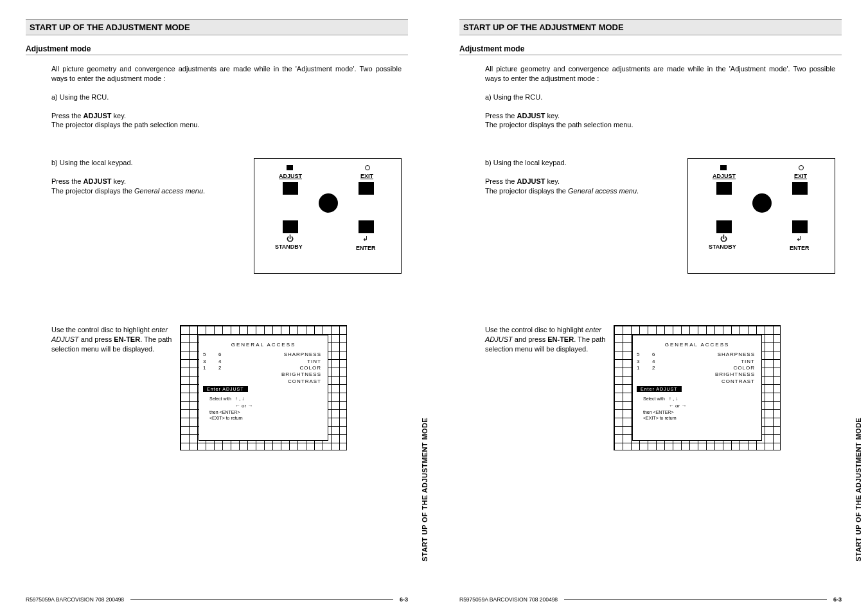 The image size is (868, 613). I want to click on osd-grid: GENERAL ACCESS 5 3 1 6 4 2, so click(697, 388).